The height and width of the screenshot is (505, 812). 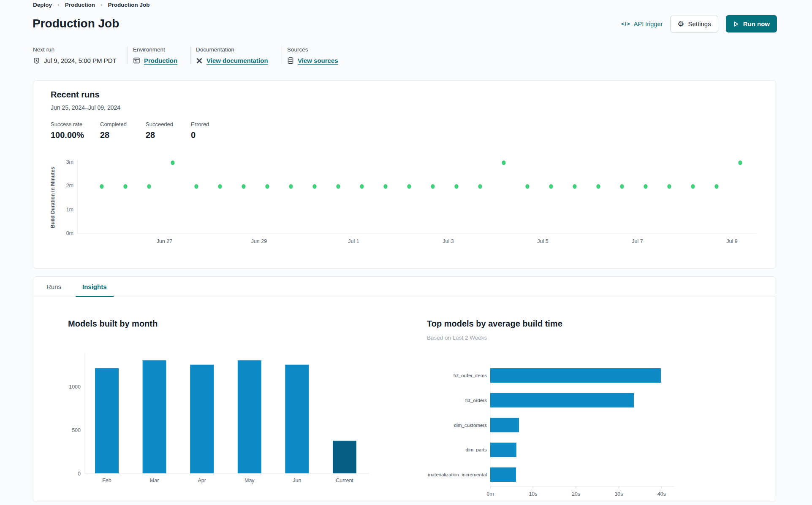 I want to click on models-by-month-chart: 05001000FebMarAprMayJunCurrent, so click(x=219, y=418).